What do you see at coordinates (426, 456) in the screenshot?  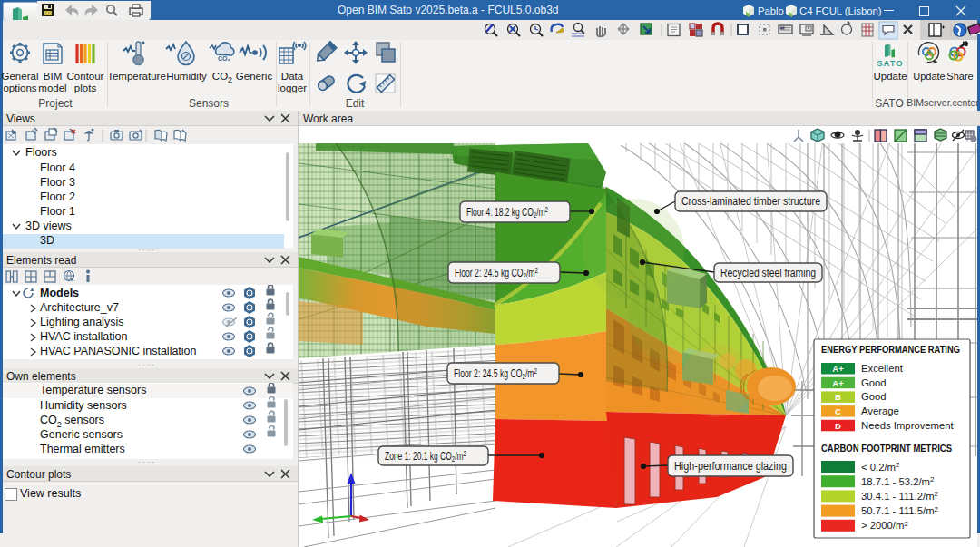 I see `svg-text: Zone 1: 20.1 kg CO2/m2` at bounding box center [426, 456].